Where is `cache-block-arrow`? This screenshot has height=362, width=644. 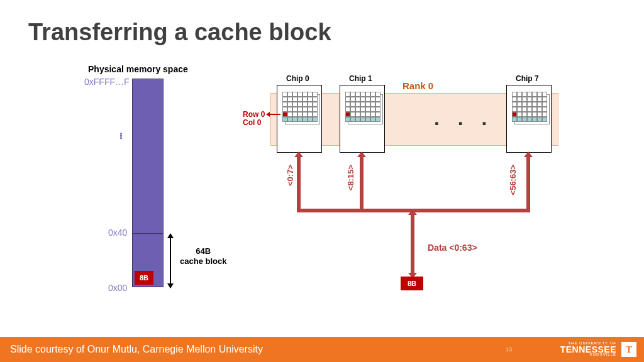 cache-block-arrow is located at coordinates (170, 261).